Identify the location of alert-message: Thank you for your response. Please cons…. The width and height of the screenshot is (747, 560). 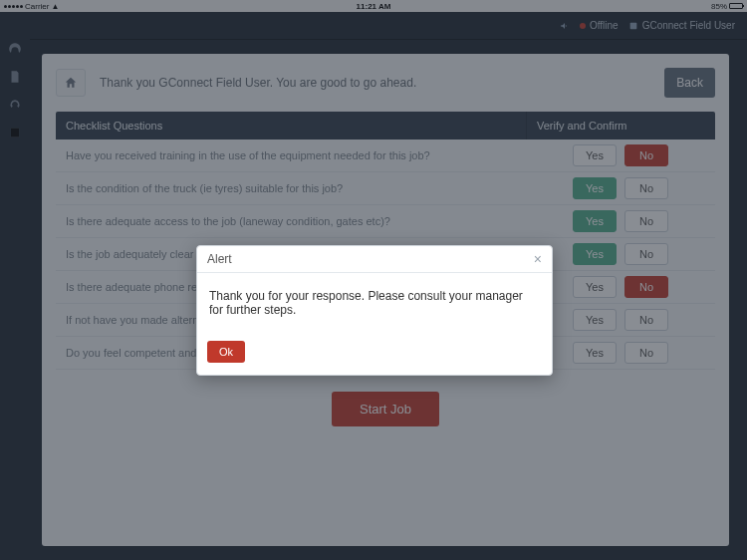
(374, 303).